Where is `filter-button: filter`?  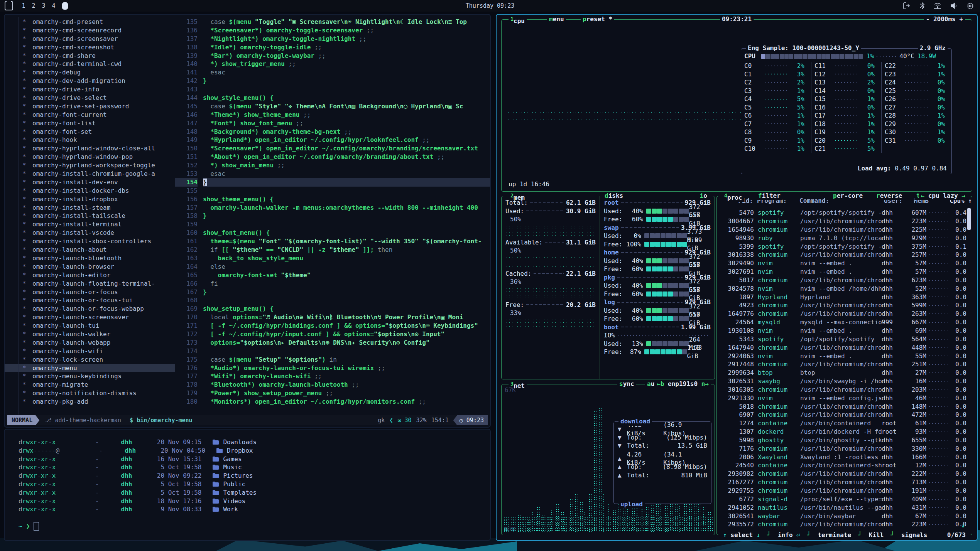
filter-button: filter is located at coordinates (769, 196).